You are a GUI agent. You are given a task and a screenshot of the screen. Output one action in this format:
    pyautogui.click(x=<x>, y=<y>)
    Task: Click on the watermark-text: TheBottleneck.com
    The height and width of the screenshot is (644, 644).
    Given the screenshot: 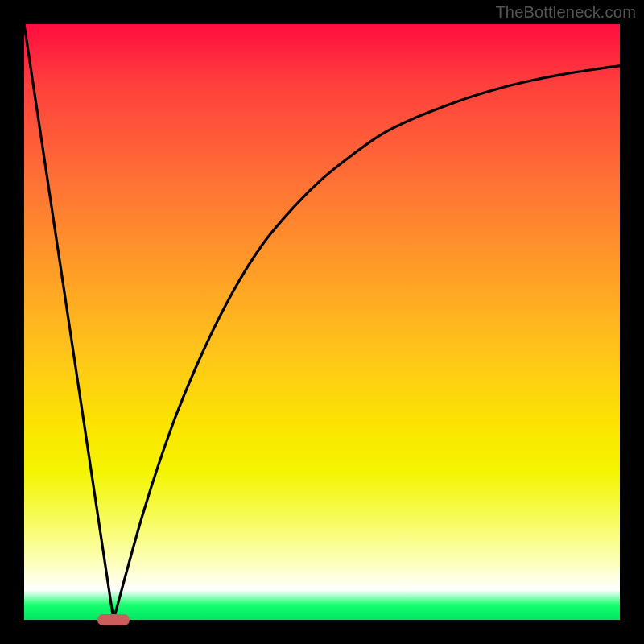 What is the action you would take?
    pyautogui.click(x=565, y=13)
    